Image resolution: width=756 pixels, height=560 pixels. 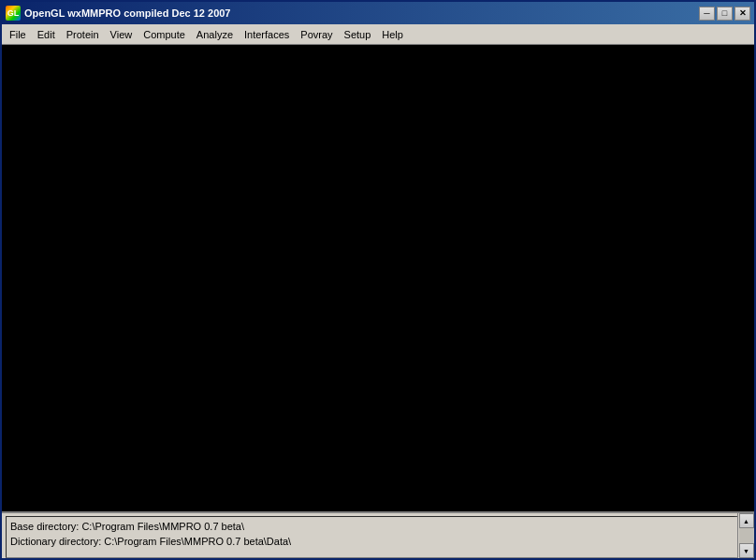 What do you see at coordinates (316, 35) in the screenshot?
I see `menu-item-povray: Povray` at bounding box center [316, 35].